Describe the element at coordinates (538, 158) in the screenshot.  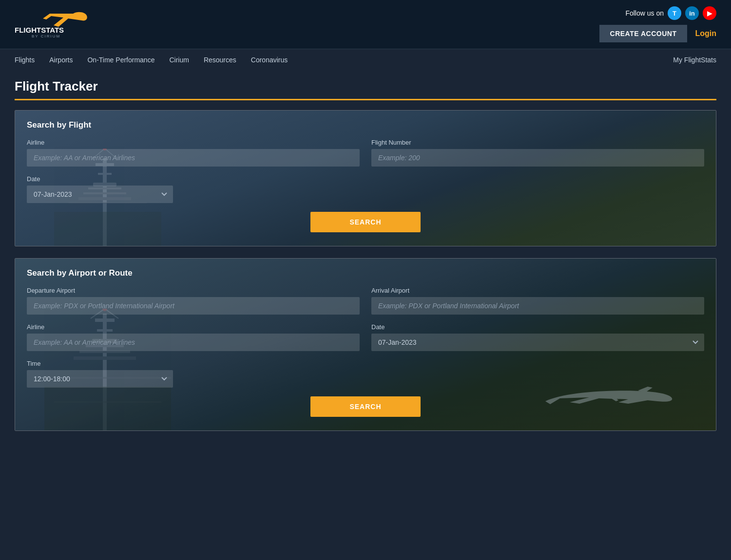
I see `flight-number-input` at that location.